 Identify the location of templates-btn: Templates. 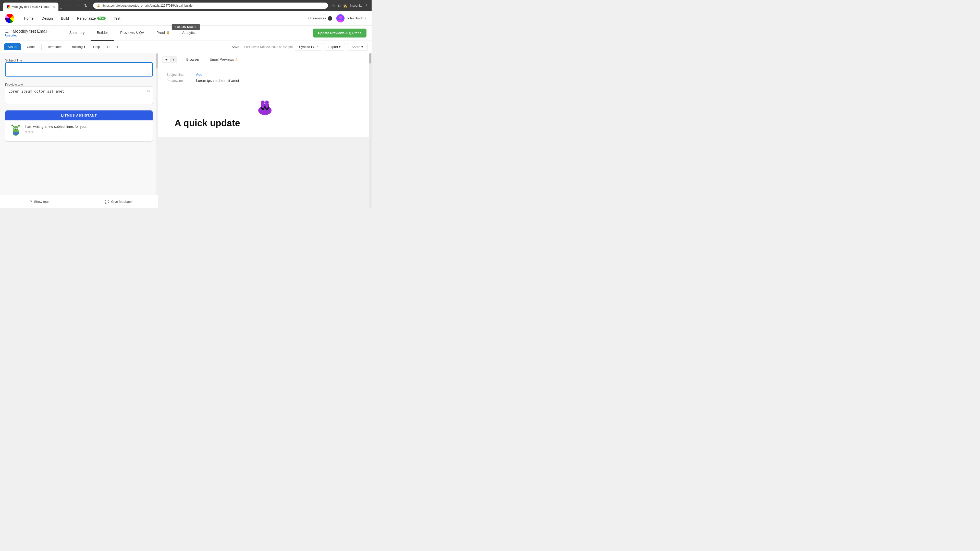
(55, 47).